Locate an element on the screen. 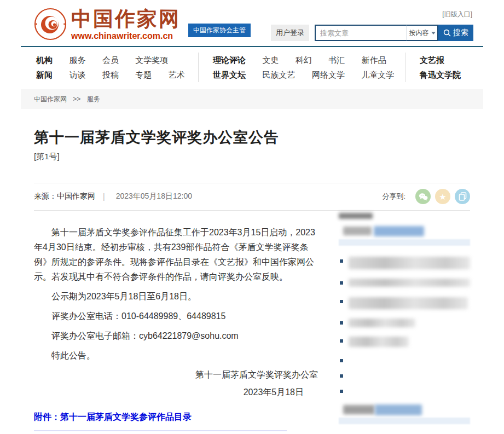 Image resolution: width=504 pixels, height=434 pixels. attachment-link: 附件：第十一届茅盾文学奖参评作品目录 is located at coordinates (178, 417).